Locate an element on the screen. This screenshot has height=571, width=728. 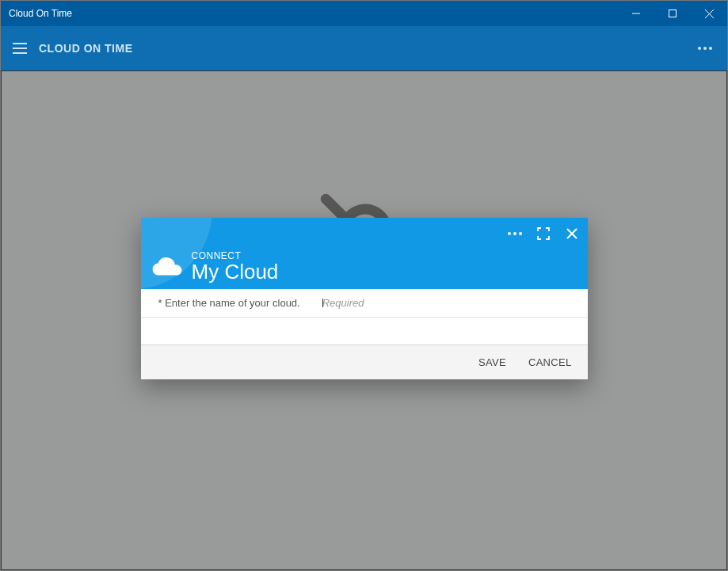
window-close-button is located at coordinates (709, 13).